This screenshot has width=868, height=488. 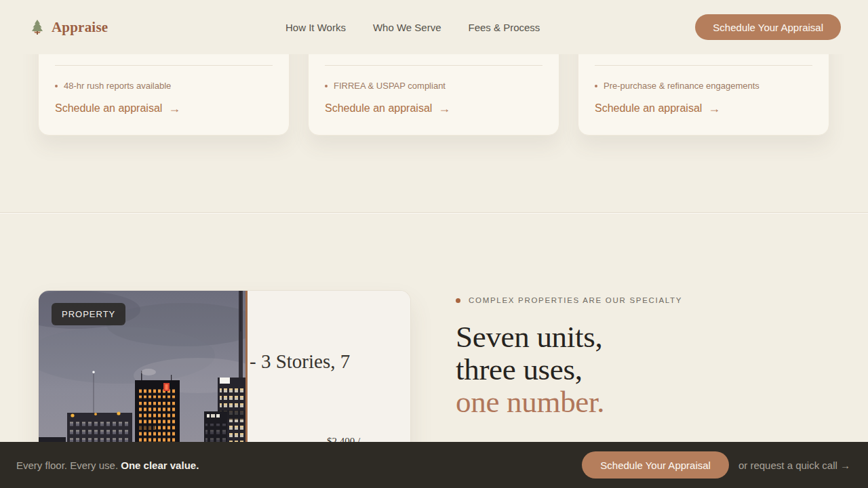 I want to click on card-feature: 48-hr rush reports available, so click(x=164, y=85).